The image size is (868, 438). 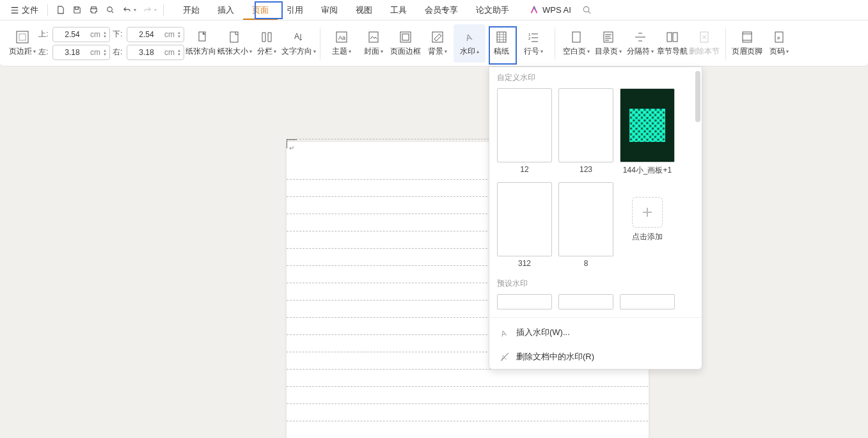 What do you see at coordinates (606, 51) in the screenshot?
I see `toc-page-label: 目录页` at bounding box center [606, 51].